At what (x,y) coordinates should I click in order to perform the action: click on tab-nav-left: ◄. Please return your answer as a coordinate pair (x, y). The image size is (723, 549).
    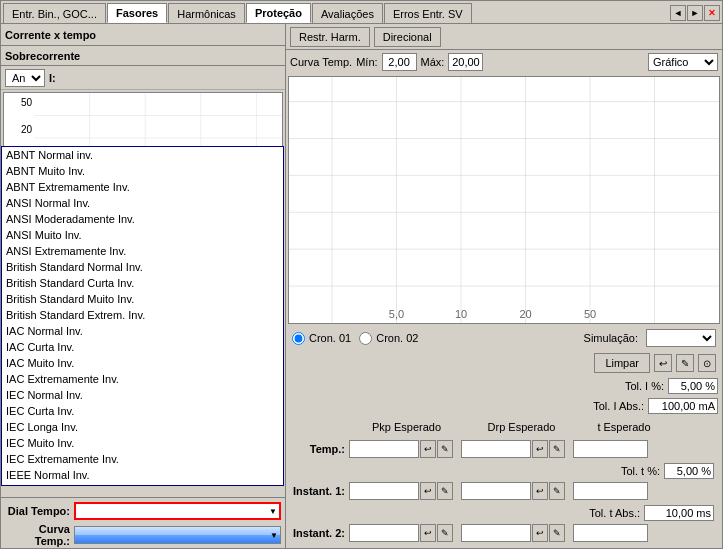
    Looking at the image, I should click on (678, 13).